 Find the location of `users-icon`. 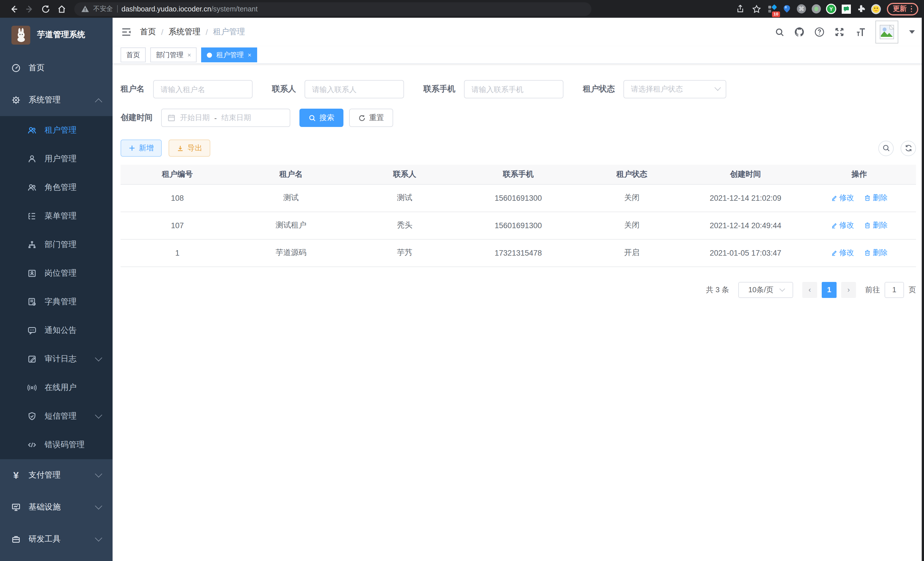

users-icon is located at coordinates (32, 188).